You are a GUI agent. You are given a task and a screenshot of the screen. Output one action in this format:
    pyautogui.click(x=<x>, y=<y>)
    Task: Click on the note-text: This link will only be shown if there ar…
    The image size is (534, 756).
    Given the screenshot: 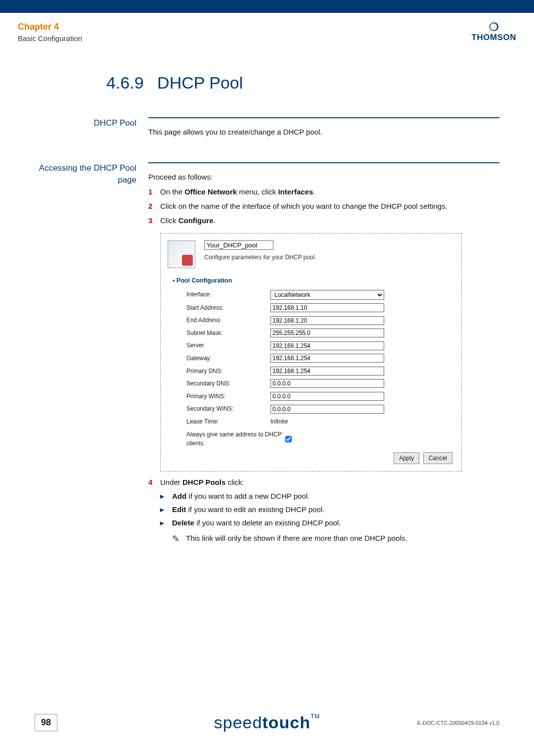 What is the action you would take?
    pyautogui.click(x=297, y=539)
    